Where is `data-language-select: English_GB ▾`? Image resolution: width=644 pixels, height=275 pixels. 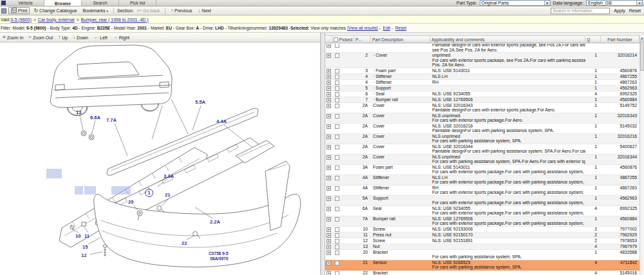
data-language-select: English_GB ▾ is located at coordinates (614, 3).